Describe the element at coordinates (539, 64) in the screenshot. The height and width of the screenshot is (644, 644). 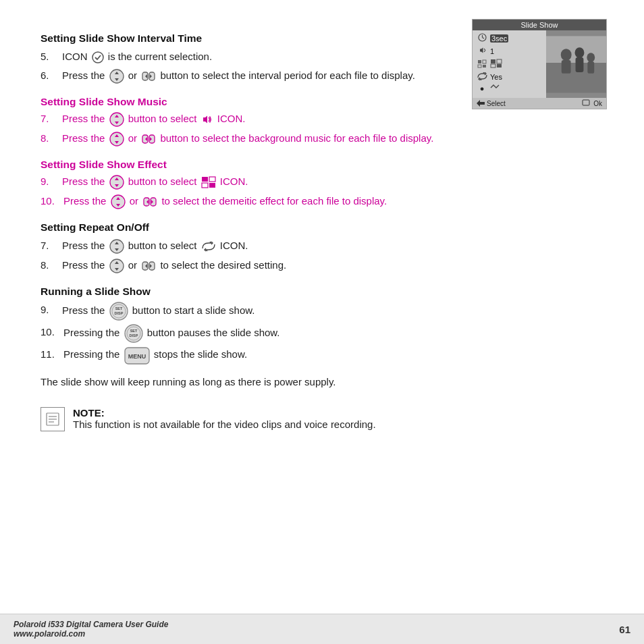
I see `slideshow-panel: Slide Show 3sec 1` at that location.